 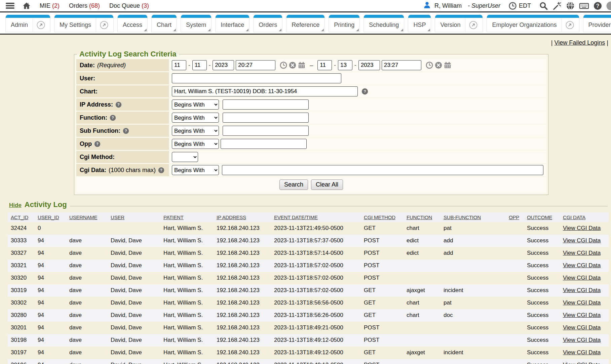 What do you see at coordinates (344, 24) in the screenshot?
I see `tab-printing: Printing` at bounding box center [344, 24].